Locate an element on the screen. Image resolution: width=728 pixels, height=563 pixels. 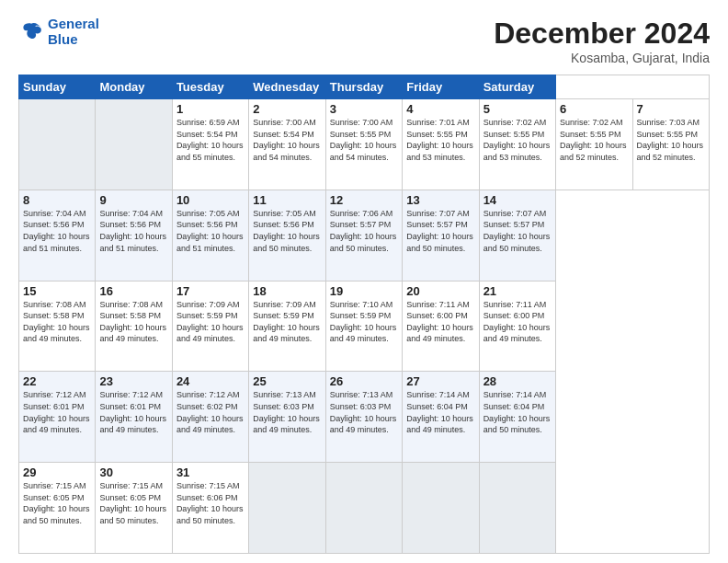
calendar-cell: 15Sunrise: 7:08 AMSunset: 5:58 PMDayligh… is located at coordinates (57, 326).